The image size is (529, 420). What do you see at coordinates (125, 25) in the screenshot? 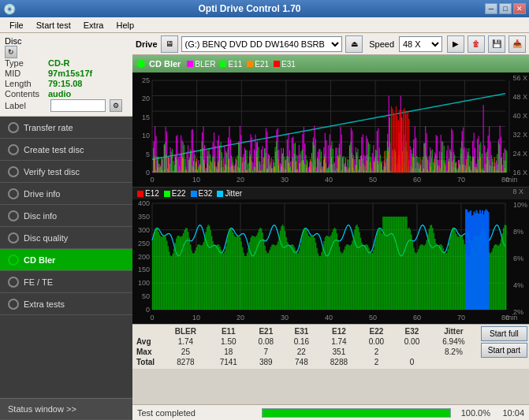
I see `menu-help: Help` at bounding box center [125, 25].